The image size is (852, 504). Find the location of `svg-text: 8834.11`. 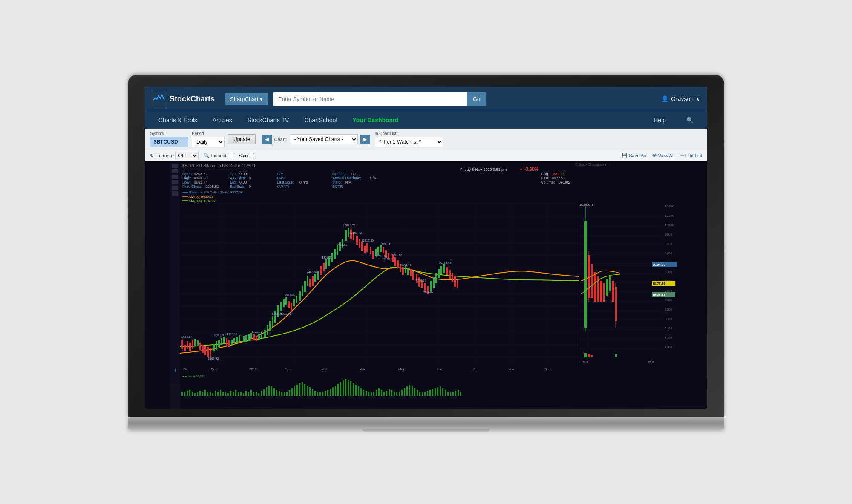

svg-text: 8834.11 is located at coordinates (406, 265).